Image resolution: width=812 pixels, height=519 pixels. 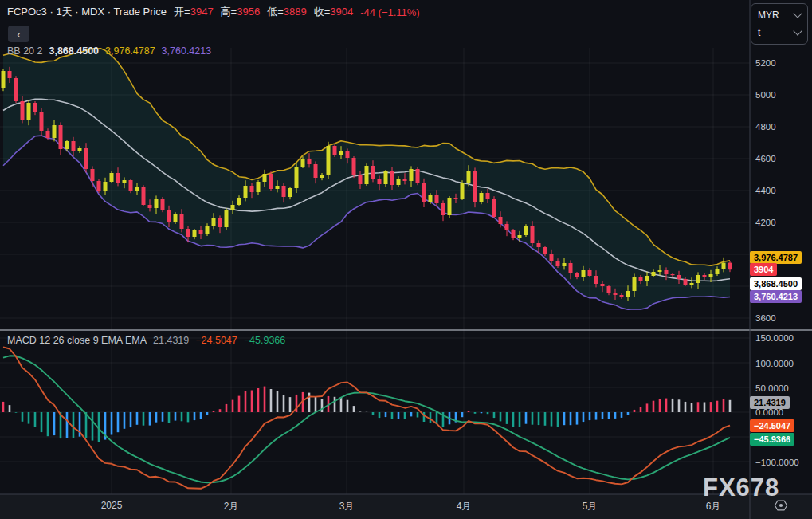 What do you see at coordinates (231, 507) in the screenshot?
I see `time-tick-label: 2月` at bounding box center [231, 507].